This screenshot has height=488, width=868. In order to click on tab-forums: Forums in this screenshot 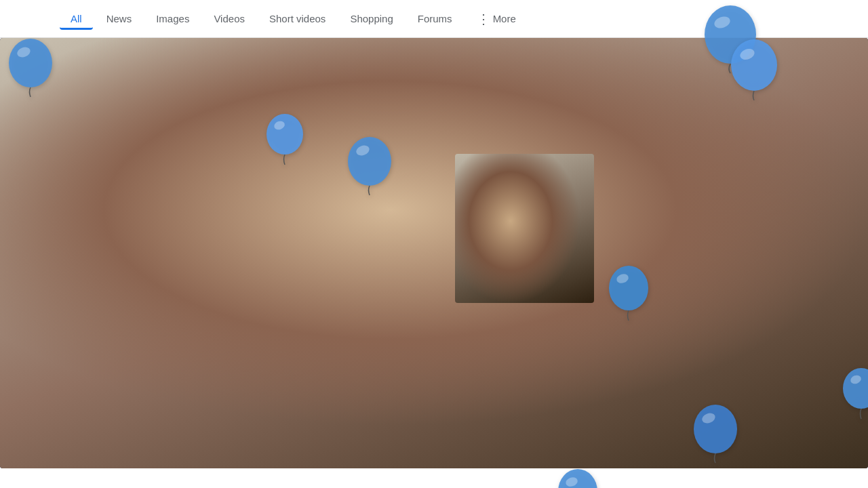, I will do `click(435, 19)`.